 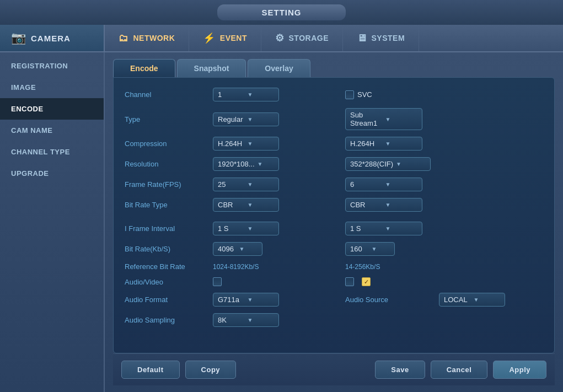 What do you see at coordinates (461, 369) in the screenshot?
I see `btn-group-right: Save Cancel Apply` at bounding box center [461, 369].